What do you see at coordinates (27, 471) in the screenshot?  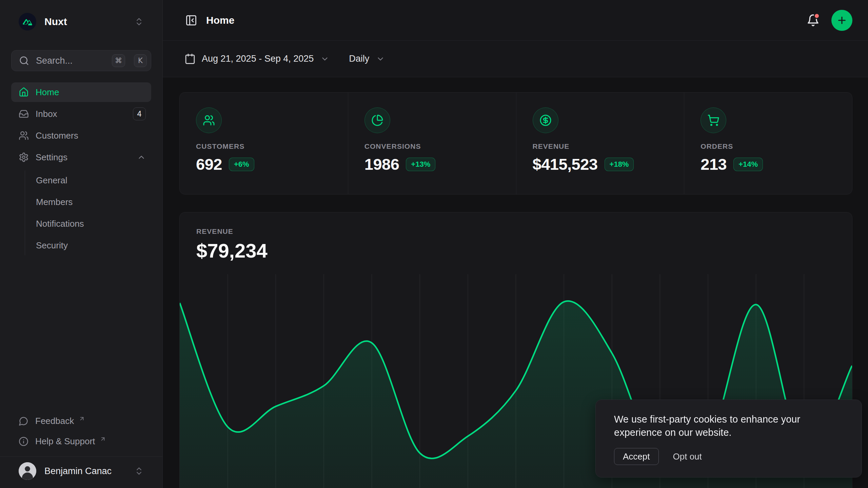 I see `avatar` at bounding box center [27, 471].